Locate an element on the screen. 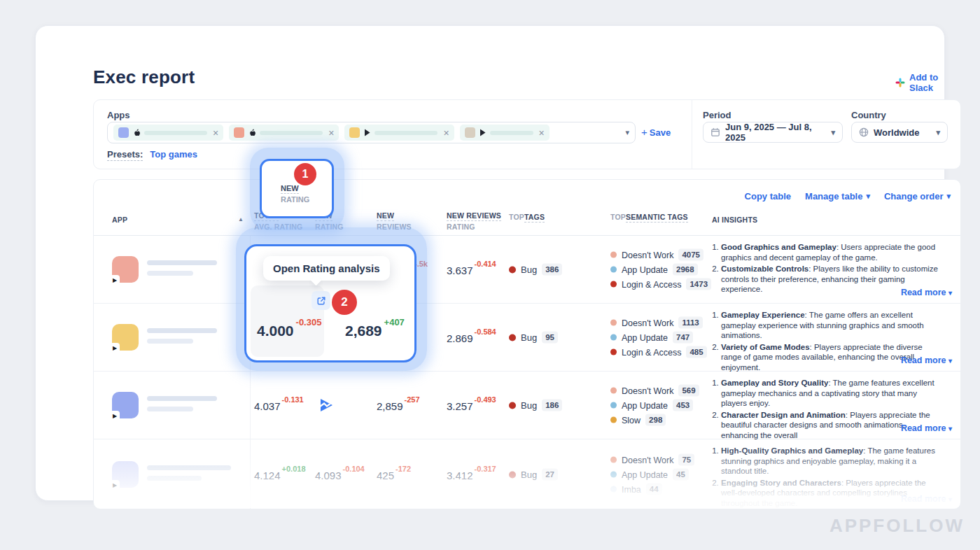  app-icon is located at coordinates (123, 133).